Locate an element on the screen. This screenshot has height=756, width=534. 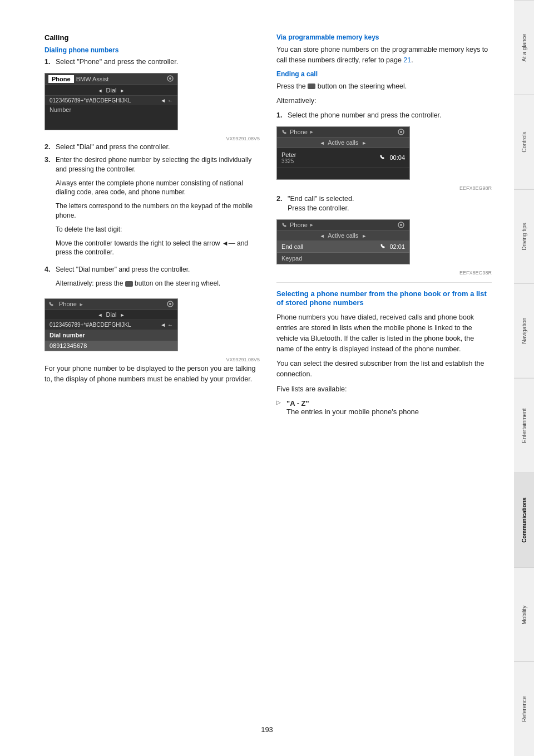
phone-icon-small is located at coordinates (52, 304).